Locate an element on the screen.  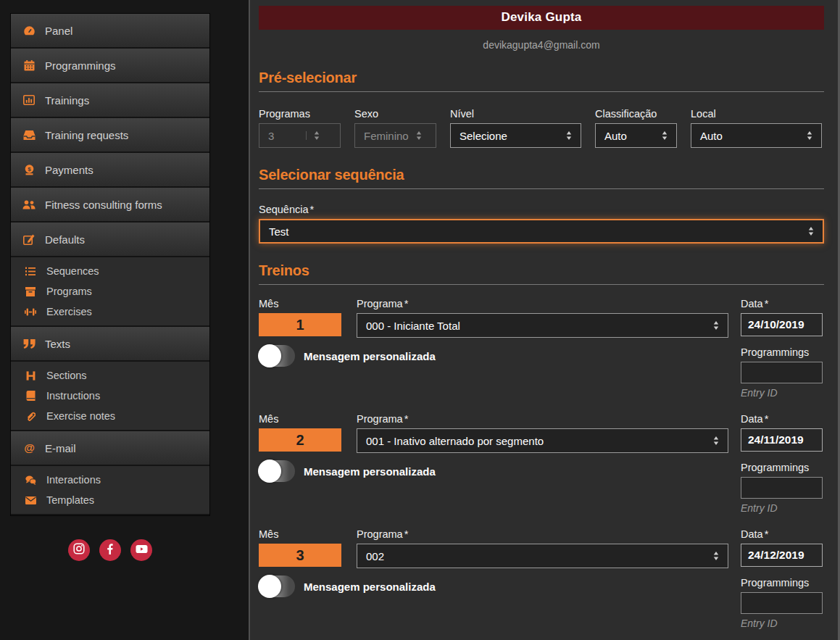
sequencia-value: Test is located at coordinates (279, 232).